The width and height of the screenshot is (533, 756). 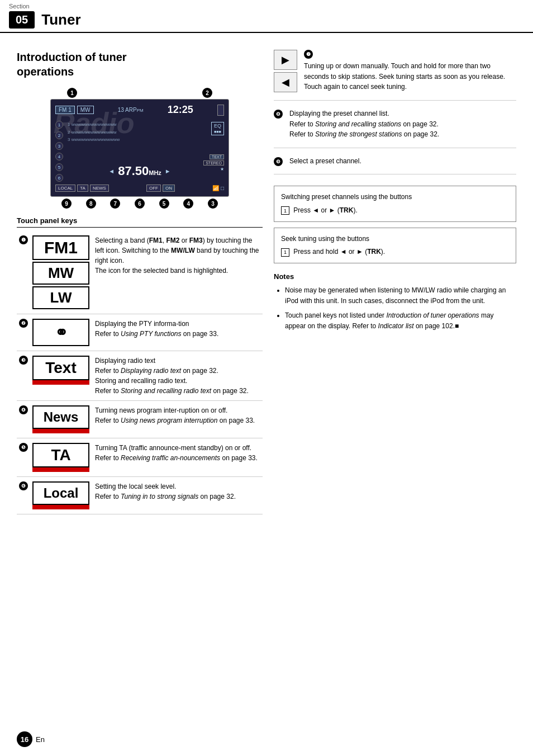 I want to click on key-box-lw: LW, so click(x=61, y=297).